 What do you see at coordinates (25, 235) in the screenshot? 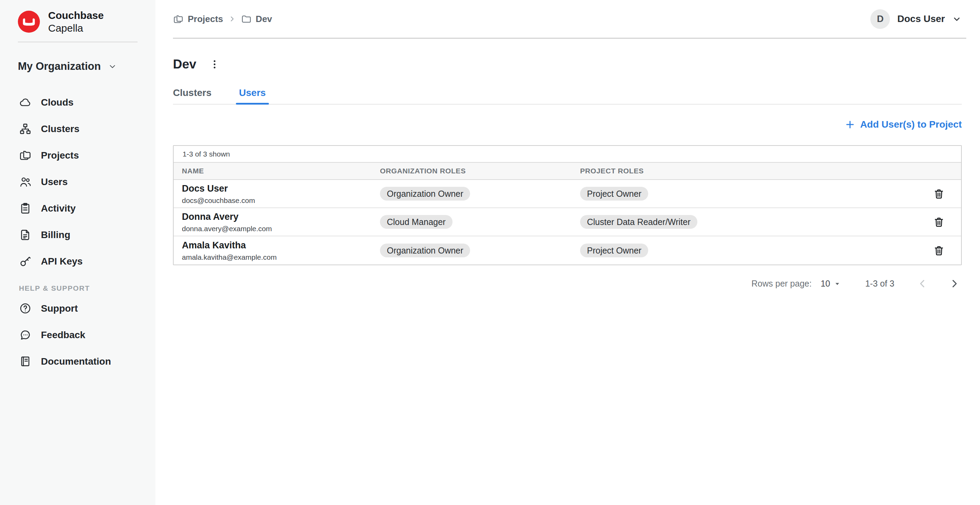
I see `invoice-icon` at bounding box center [25, 235].